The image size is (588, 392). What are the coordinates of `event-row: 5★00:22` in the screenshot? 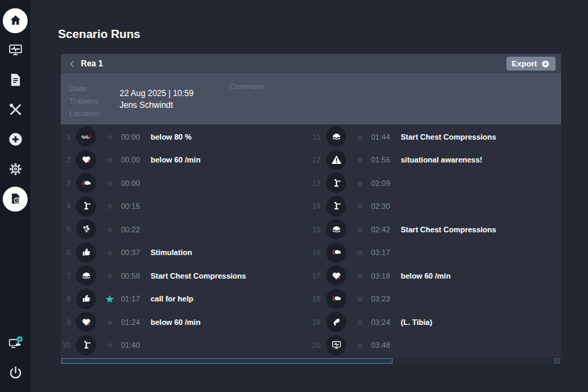 It's located at (186, 230).